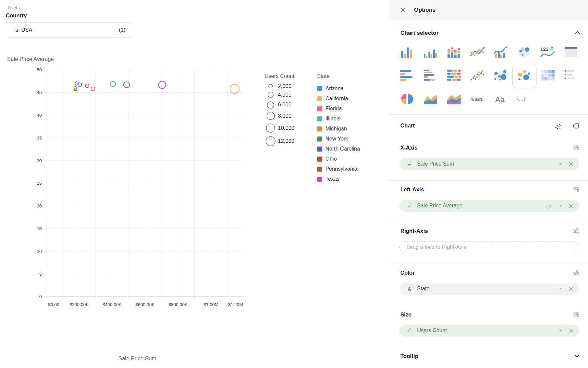  What do you see at coordinates (489, 164) in the screenshot?
I see `x-axis-field-pill: # Sale Price Sum` at bounding box center [489, 164].